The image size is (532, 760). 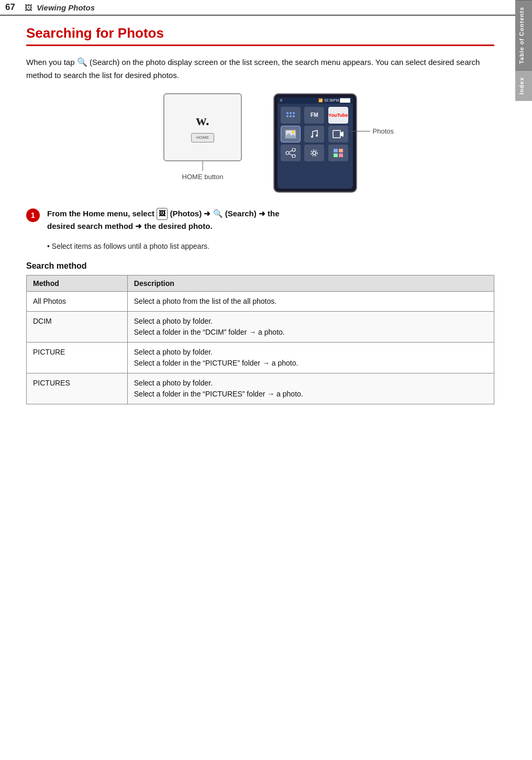 I want to click on method-cell: DCIM, so click(x=77, y=327).